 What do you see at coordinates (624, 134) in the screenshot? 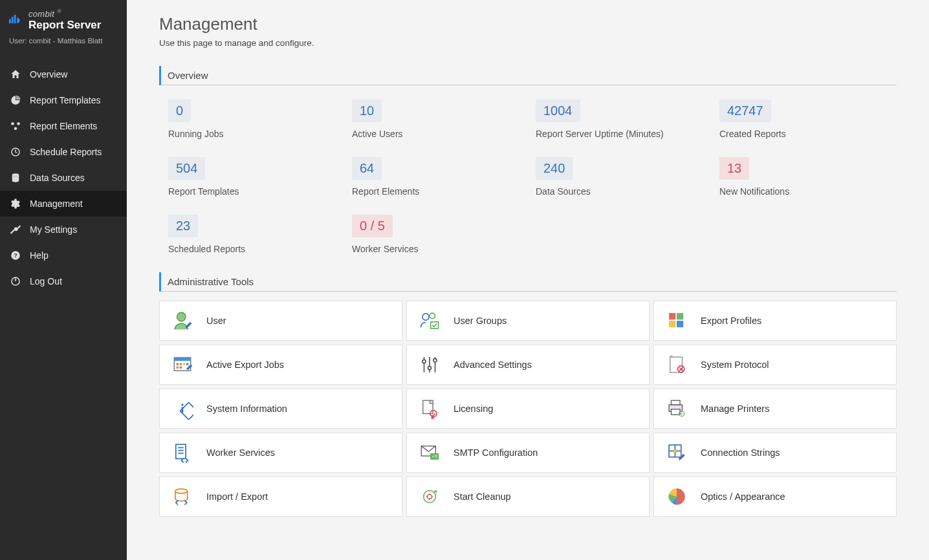
I see `stat-label: Report Server Uptime (Minutes)` at bounding box center [624, 134].